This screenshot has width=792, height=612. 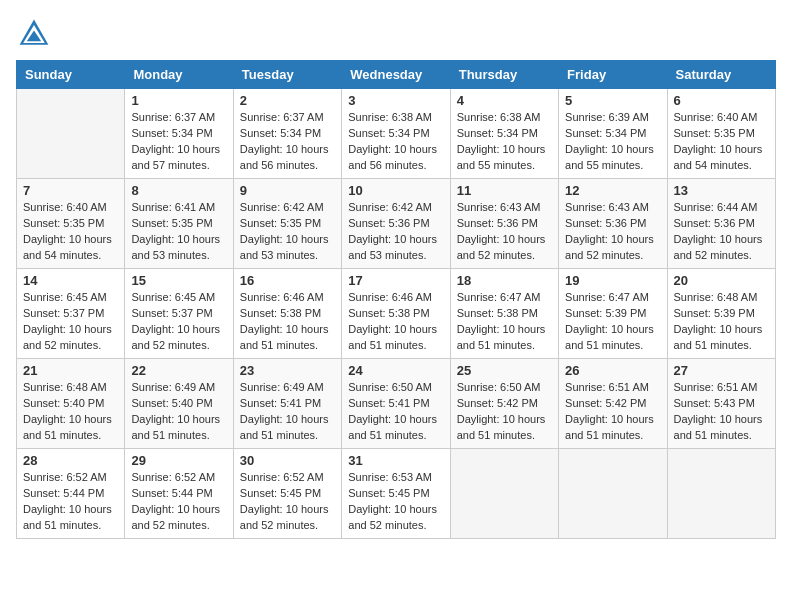 What do you see at coordinates (70, 370) in the screenshot?
I see `day-number: 21` at bounding box center [70, 370].